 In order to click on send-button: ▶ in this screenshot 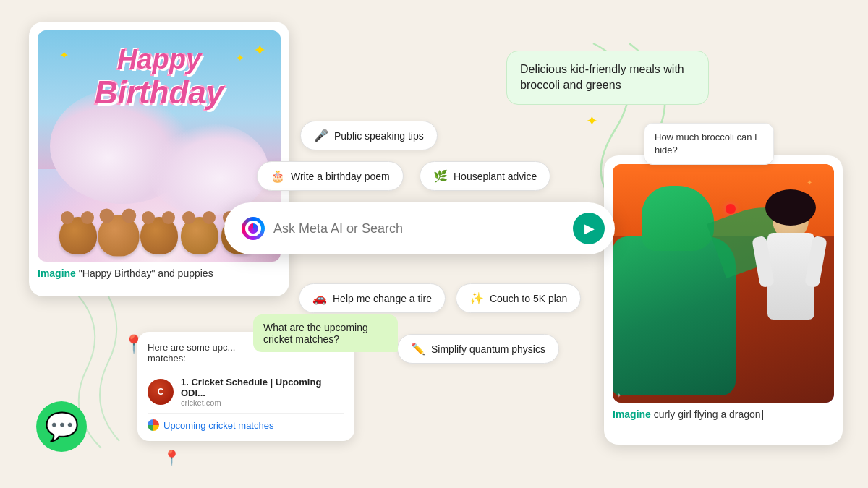, I will do `click(589, 228)`.